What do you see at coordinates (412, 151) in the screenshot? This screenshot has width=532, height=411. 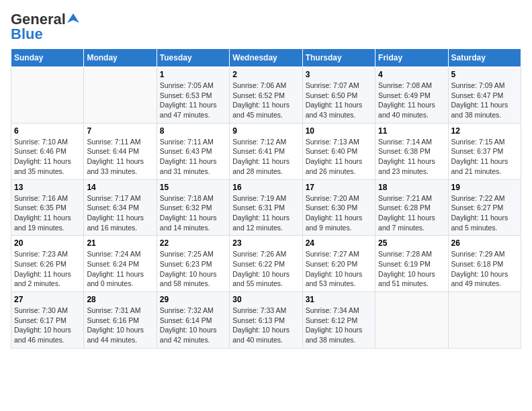 I see `calendar-cell: 11Sunrise: 7:14 AM Sunset: 6:38 PM Dayli…` at bounding box center [412, 151].